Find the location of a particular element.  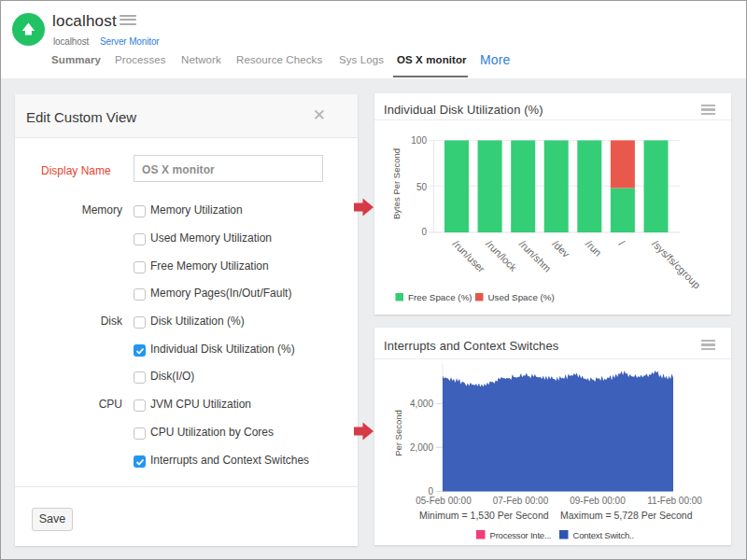

svg-text: /run is located at coordinates (594, 248).